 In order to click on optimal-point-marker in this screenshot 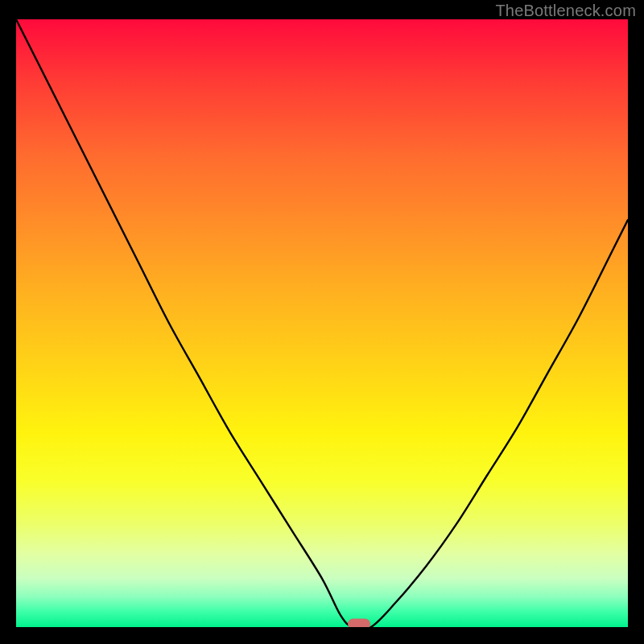, I will do `click(359, 623)`.